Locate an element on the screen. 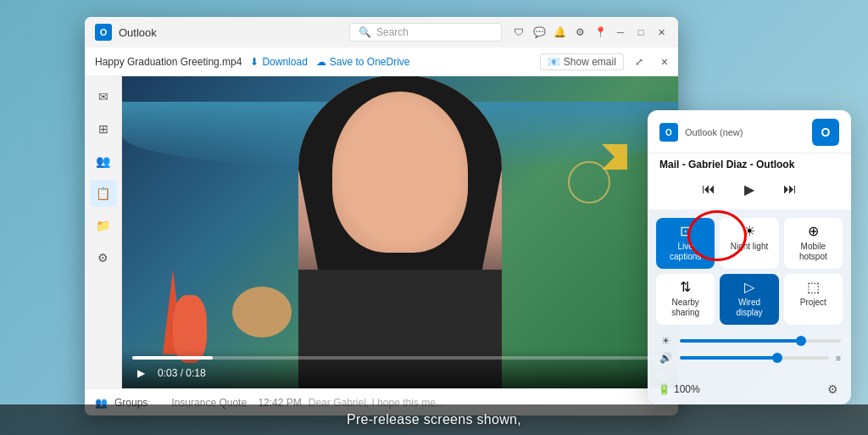 The height and width of the screenshot is (435, 868). attachment-close-button: × is located at coordinates (665, 62).